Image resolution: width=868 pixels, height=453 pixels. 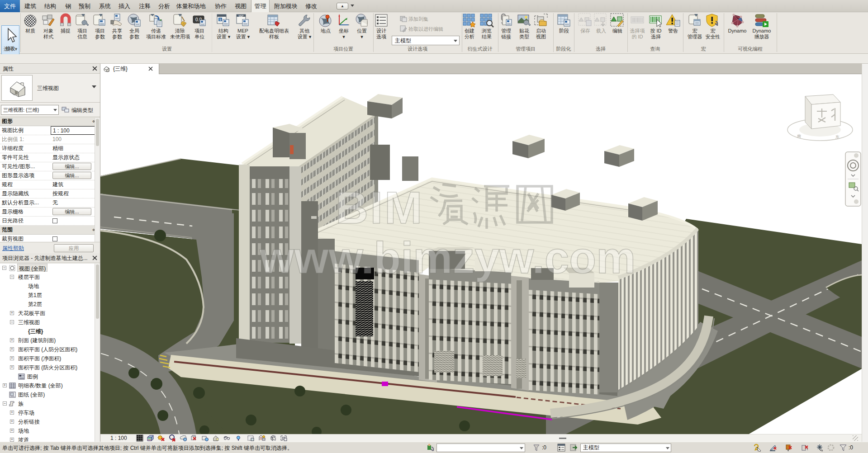 I want to click on svg-text: BIM, so click(x=380, y=208).